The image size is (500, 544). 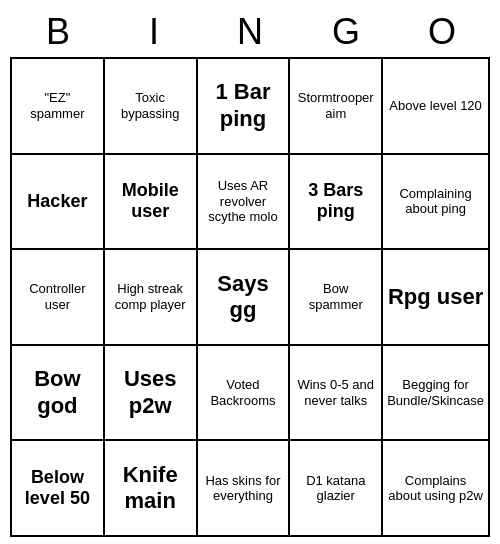 What do you see at coordinates (58, 203) in the screenshot?
I see `bingo-cell-5: Hacker` at bounding box center [58, 203].